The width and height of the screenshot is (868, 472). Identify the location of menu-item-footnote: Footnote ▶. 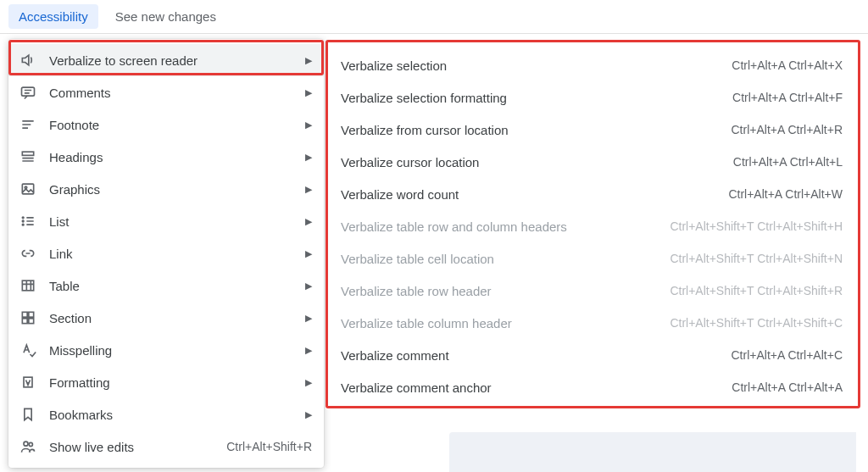
(166, 125).